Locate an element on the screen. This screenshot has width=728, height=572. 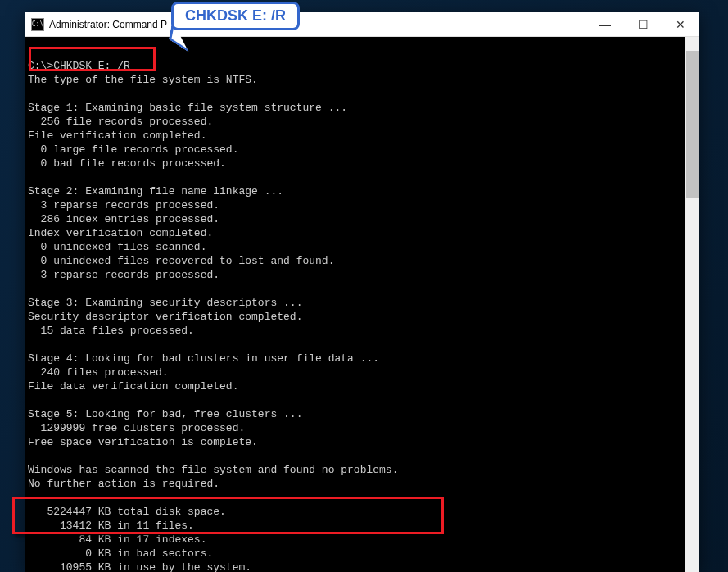
callout-label: CHKDSK E: /R is located at coordinates (236, 16).